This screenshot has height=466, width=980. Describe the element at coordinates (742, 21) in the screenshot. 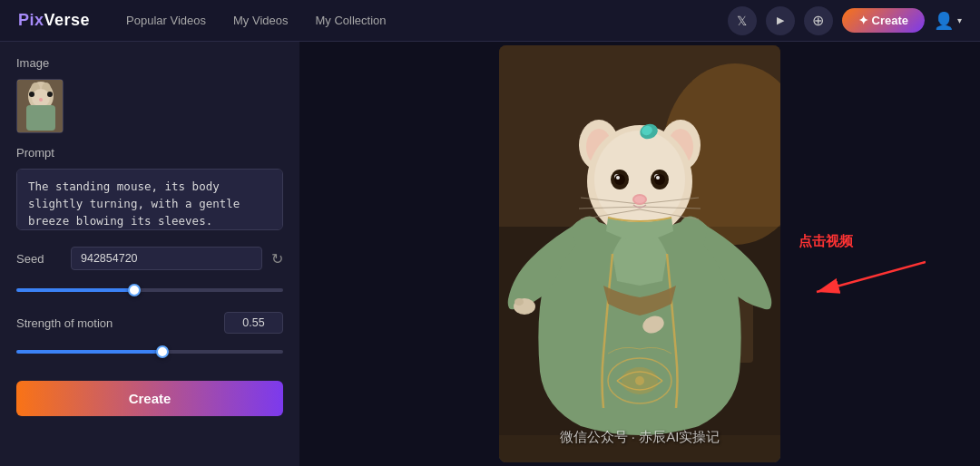

I see `x-social-button: 𝕏` at that location.